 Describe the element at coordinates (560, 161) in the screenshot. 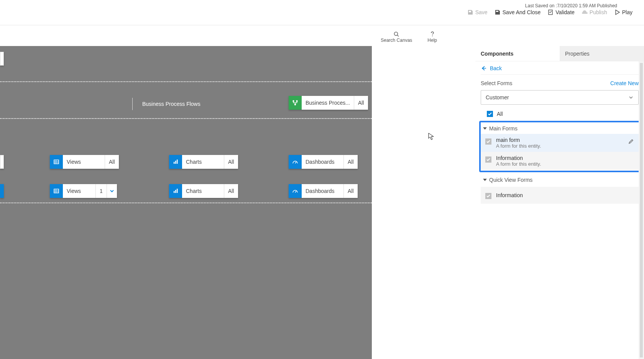

I see `form-item-information: Information A form for this entity.` at that location.